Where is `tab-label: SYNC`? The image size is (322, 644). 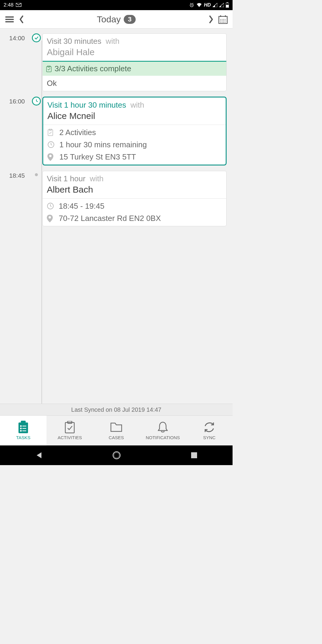 tab-label: SYNC is located at coordinates (209, 438).